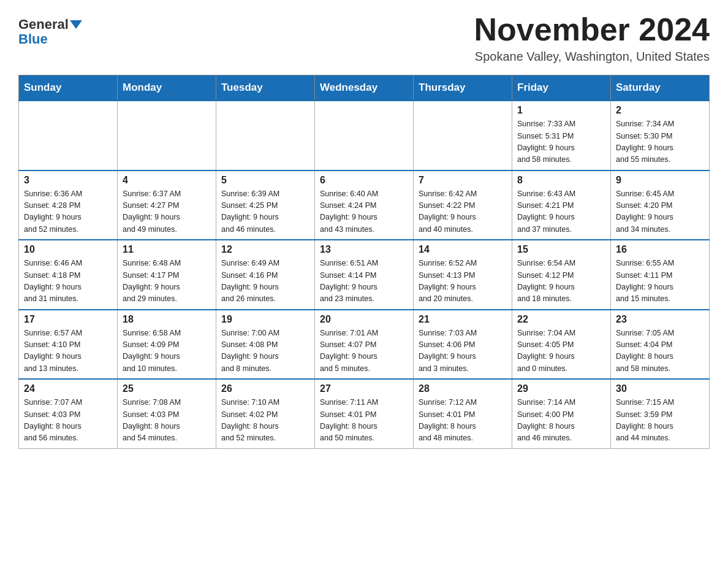 The image size is (728, 563). What do you see at coordinates (660, 212) in the screenshot?
I see `day-info: Sunrise: 6:45 AMSunset: 4:20 PMDaylight:…` at bounding box center [660, 212].